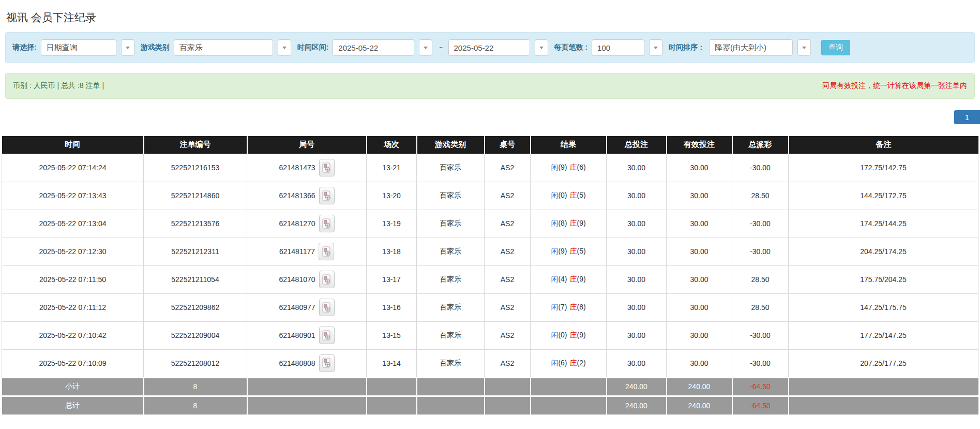 This screenshot has width=980, height=429. Describe the element at coordinates (760, 224) in the screenshot. I see `cell-payout: -30.00` at that location.